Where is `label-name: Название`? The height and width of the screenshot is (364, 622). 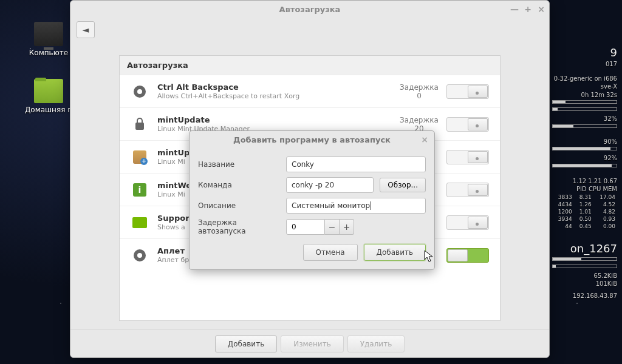
label-name: Название is located at coordinates (239, 164).